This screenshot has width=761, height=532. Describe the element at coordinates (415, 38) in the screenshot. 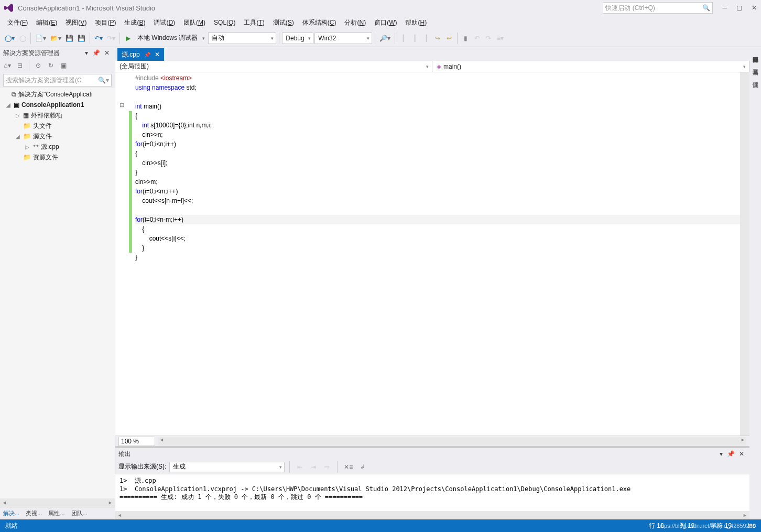

I see `uncomment-icon: ┃` at that location.